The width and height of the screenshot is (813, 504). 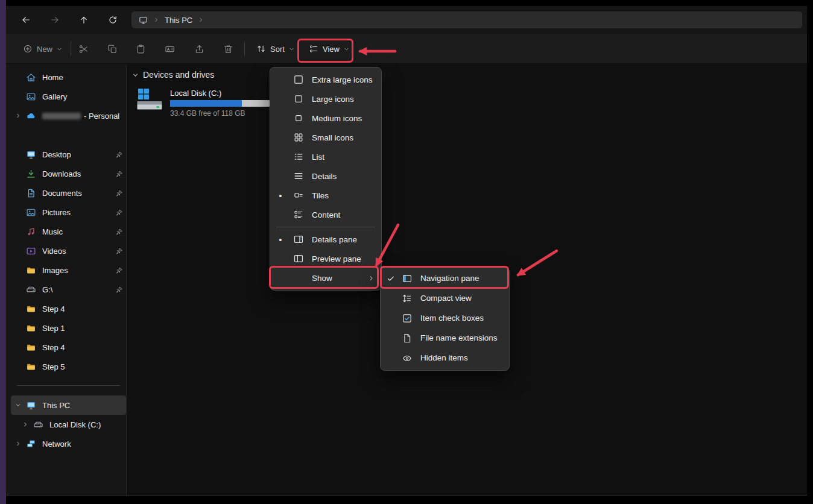 I want to click on sidebar-item-music: Music, so click(x=69, y=232).